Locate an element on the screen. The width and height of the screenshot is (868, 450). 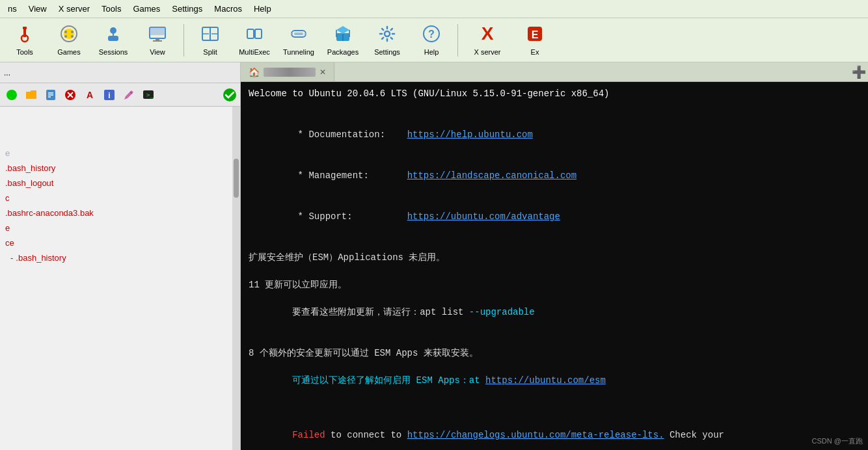
toolbar-sessions-btn: Sessions is located at coordinates (113, 40).